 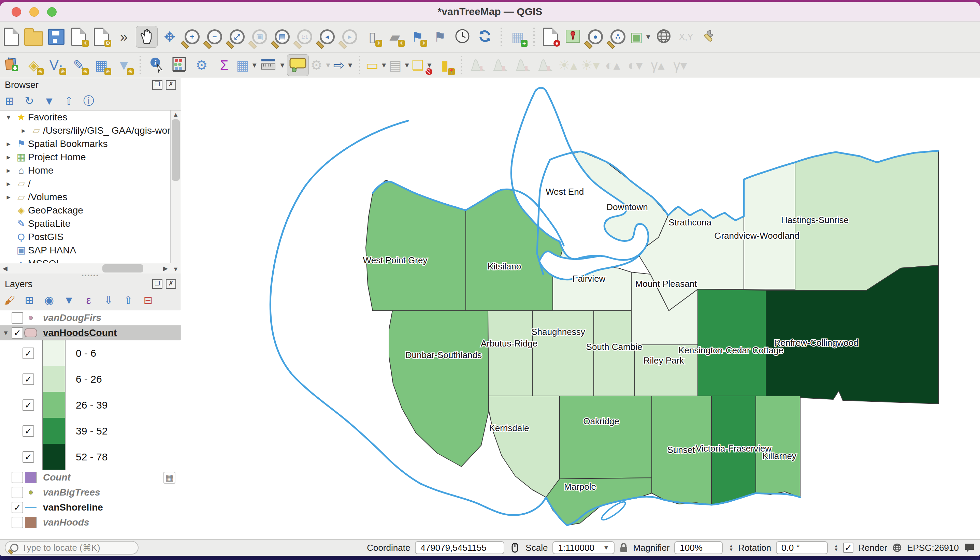 I want to click on collapse-all-icon: ⇧, so click(x=69, y=101).